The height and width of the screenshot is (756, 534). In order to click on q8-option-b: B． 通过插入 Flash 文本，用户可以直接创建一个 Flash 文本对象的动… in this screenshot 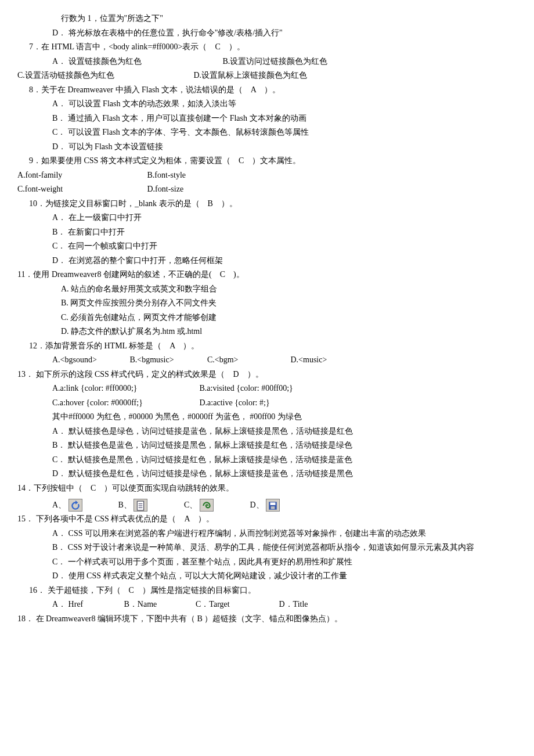, I will do `click(284, 118)`.